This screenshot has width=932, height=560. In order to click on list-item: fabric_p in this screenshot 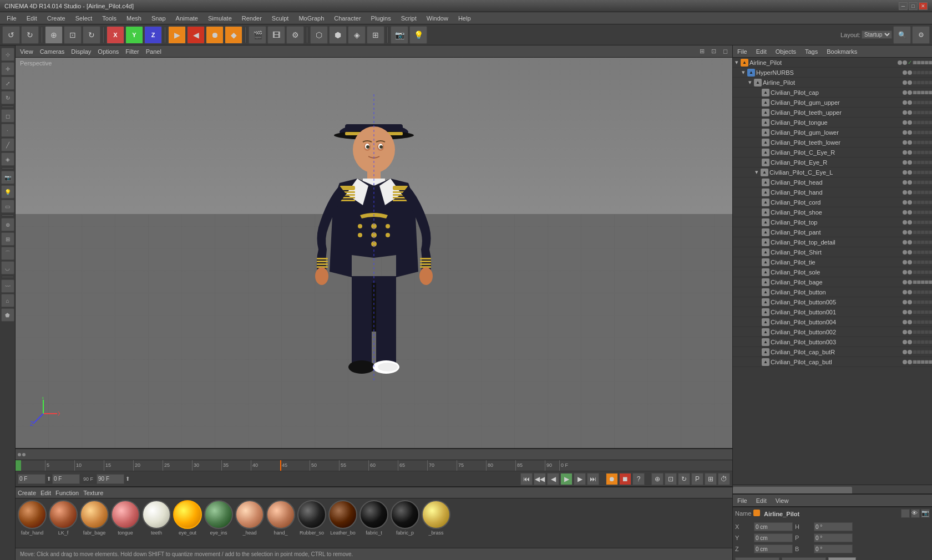, I will do `click(405, 518)`.